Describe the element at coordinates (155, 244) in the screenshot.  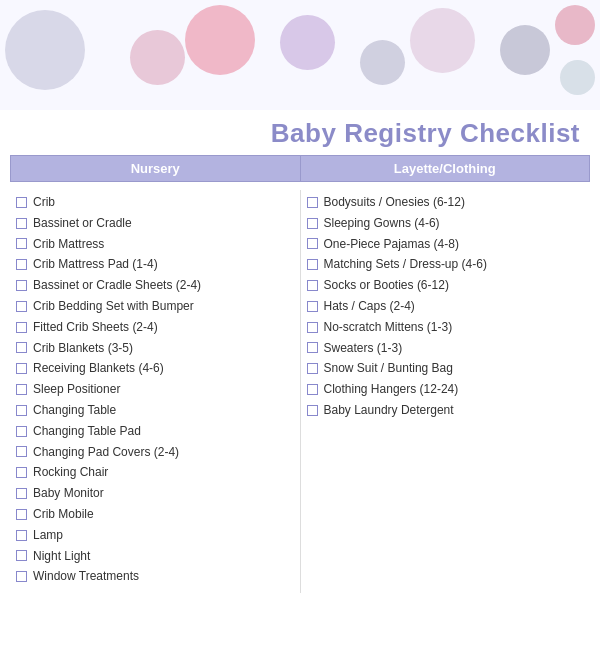
I see `list-item: Crib Mattress` at that location.